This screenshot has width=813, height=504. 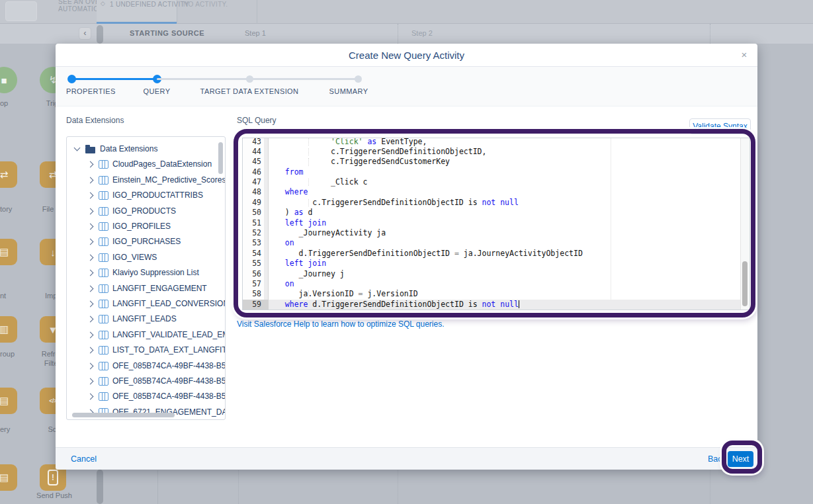 I want to click on line-number: 46, so click(x=253, y=172).